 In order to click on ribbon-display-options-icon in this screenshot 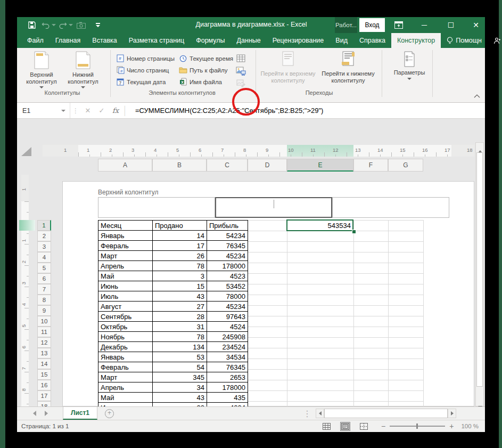, I will do `click(399, 25)`.